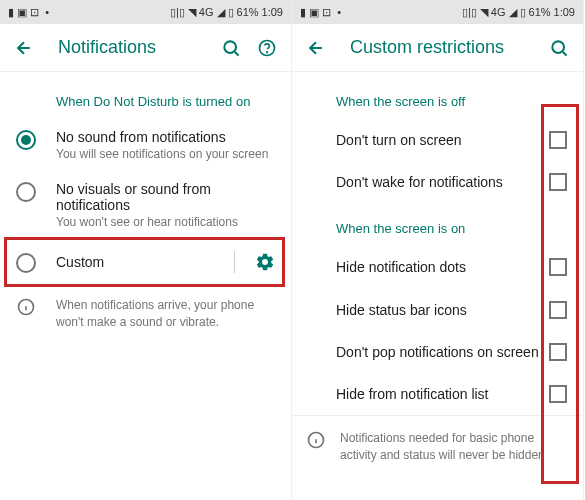 The height and width of the screenshot is (500, 585). I want to click on check-hide-statusbar-icons: Hide status bar icons, so click(438, 310).